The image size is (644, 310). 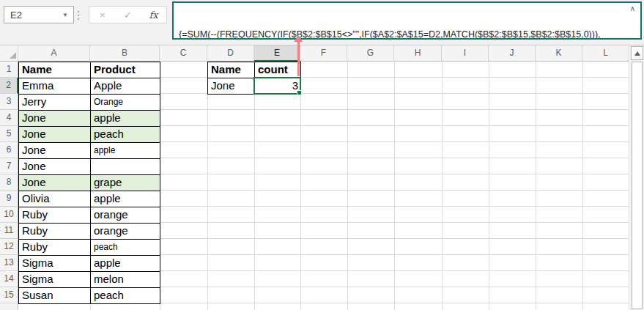 I want to click on enter-icon: ✓, so click(x=127, y=15).